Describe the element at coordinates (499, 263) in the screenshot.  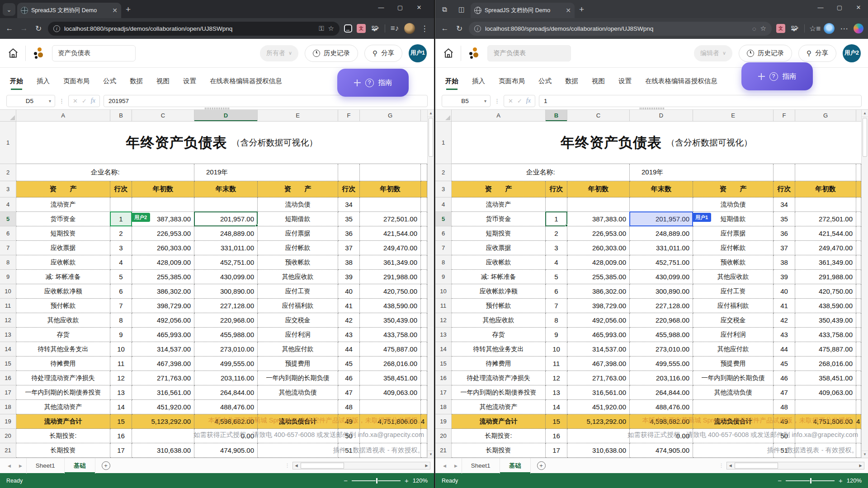
I see `cell-A8: 应收帐款` at that location.